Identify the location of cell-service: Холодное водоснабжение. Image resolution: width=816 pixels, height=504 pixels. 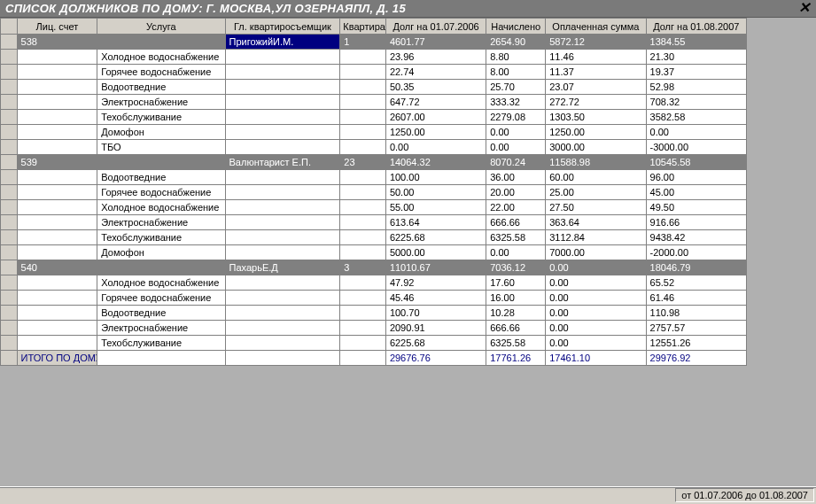
(161, 207).